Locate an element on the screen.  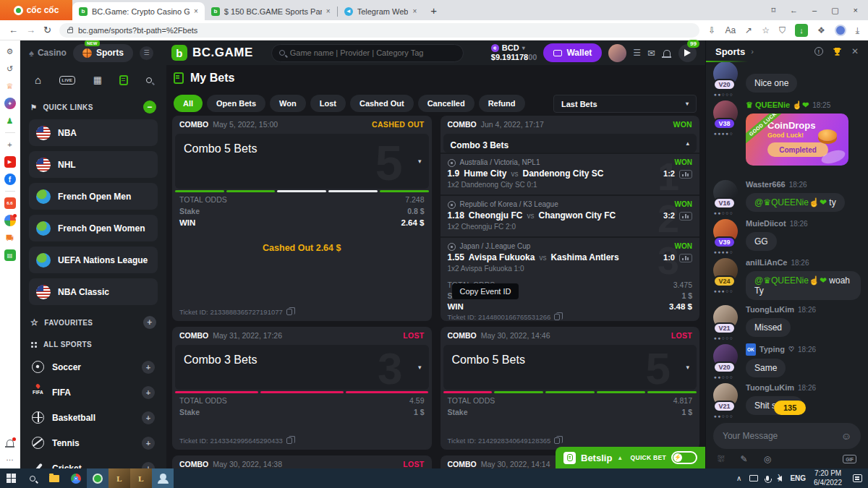
sidebar-search-icon is located at coordinates (149, 80).